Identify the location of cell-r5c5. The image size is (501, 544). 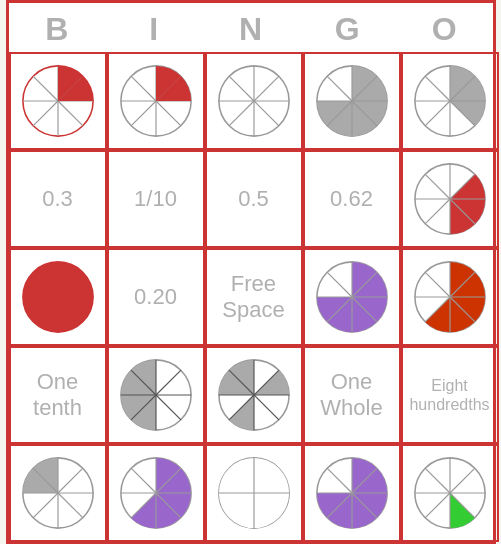
(450, 493).